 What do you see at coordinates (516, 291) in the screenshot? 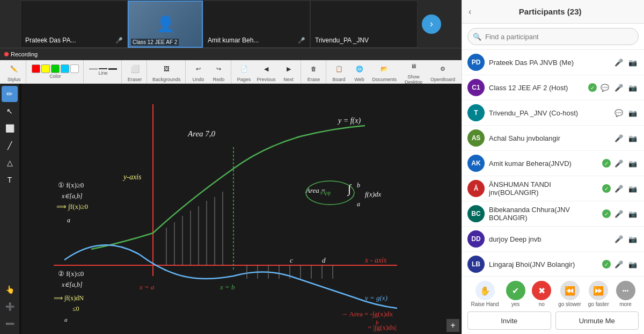
I see `yes-button: ✔` at bounding box center [516, 291].